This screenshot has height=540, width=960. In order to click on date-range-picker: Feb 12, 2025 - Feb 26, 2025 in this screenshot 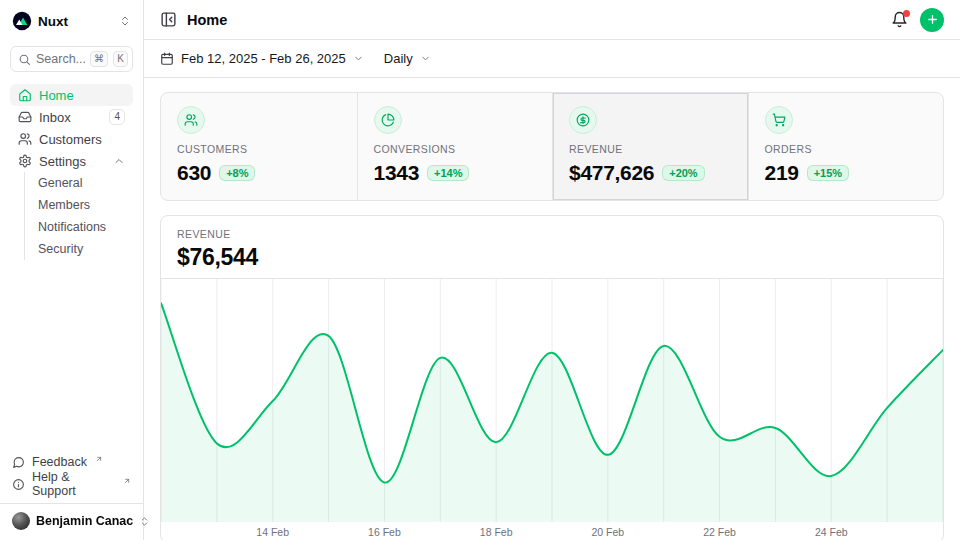, I will do `click(262, 58)`.